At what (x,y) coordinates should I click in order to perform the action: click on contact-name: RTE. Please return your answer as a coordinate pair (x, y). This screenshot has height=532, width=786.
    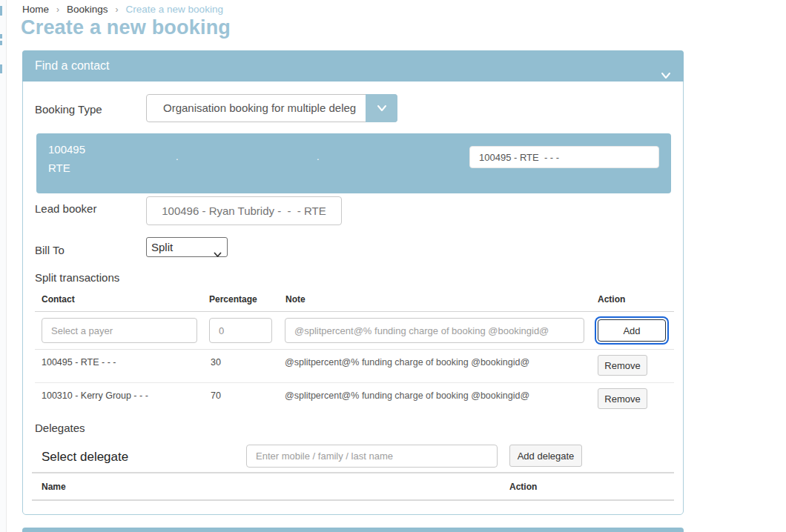
    Looking at the image, I should click on (59, 167).